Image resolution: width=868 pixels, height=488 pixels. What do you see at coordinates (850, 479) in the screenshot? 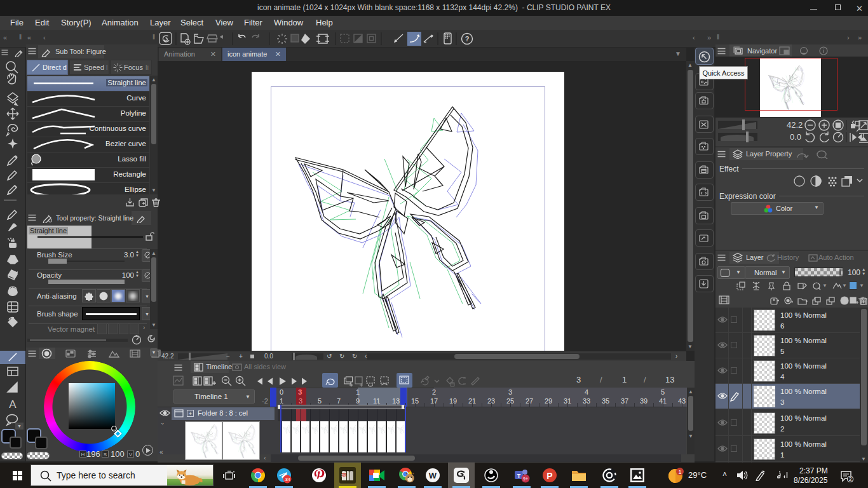
I see `svg-text: 2` at bounding box center [850, 479].